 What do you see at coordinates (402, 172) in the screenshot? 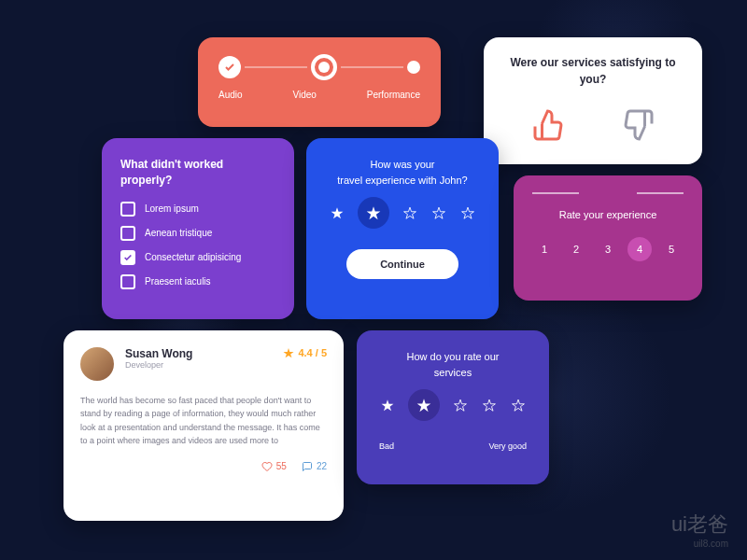
I see `travel-title: How was your travel experience with John…` at bounding box center [402, 172].